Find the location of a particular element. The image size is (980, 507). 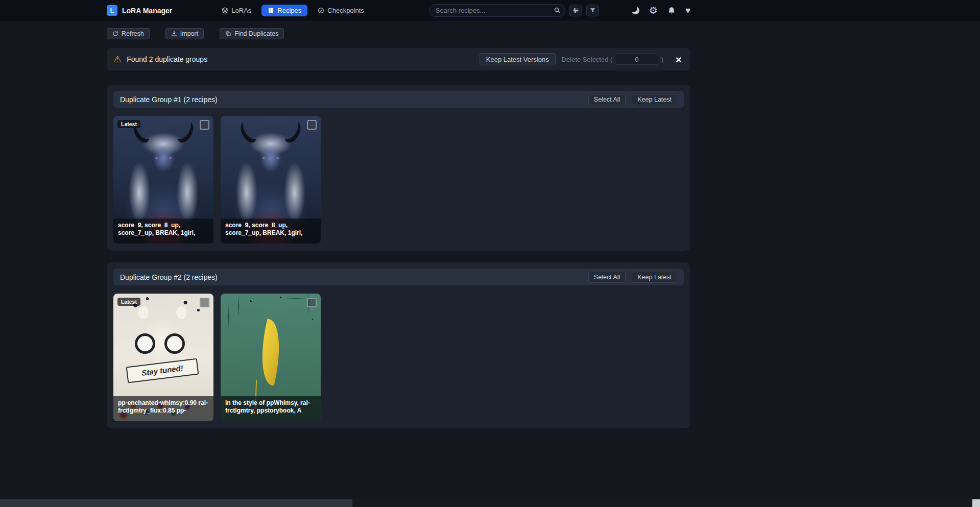

app-title: LoRA Manager is located at coordinates (147, 11).